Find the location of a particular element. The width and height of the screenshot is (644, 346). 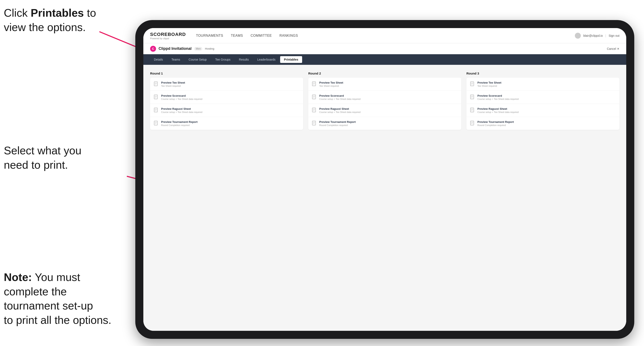

instruction-top: Click Printables toview the options. is located at coordinates (50, 20).